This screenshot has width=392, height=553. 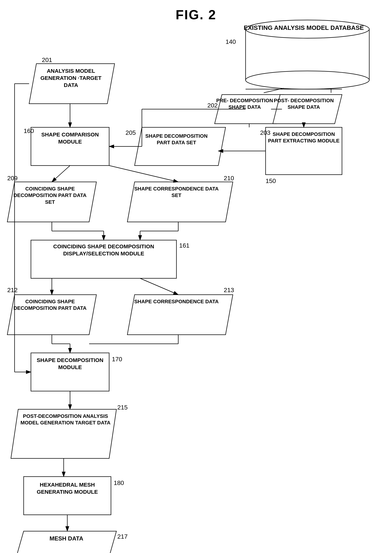 I want to click on shape-comparison-text: SHAPE COMPARISON MODULE, so click(x=70, y=138).